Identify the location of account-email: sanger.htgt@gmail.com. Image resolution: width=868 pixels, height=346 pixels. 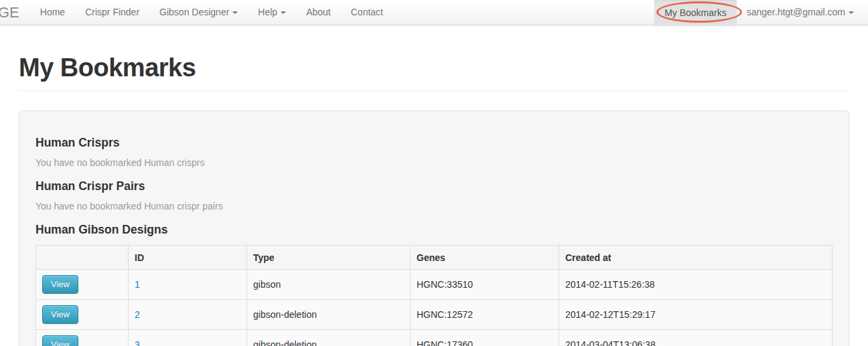
(796, 12).